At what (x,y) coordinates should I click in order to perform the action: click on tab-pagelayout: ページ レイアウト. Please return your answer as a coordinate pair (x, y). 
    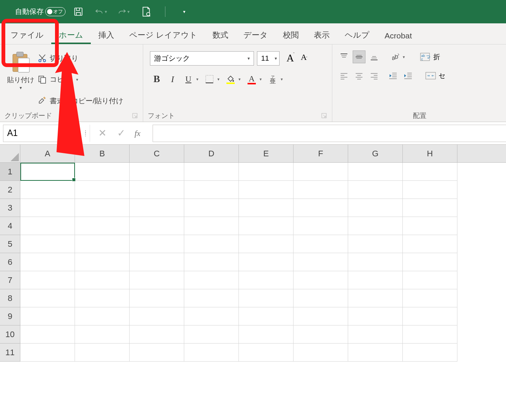
    Looking at the image, I should click on (164, 35).